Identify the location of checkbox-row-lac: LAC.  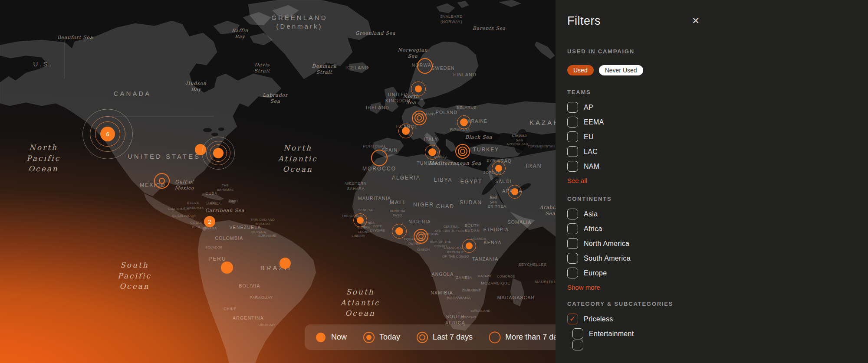
(718, 152).